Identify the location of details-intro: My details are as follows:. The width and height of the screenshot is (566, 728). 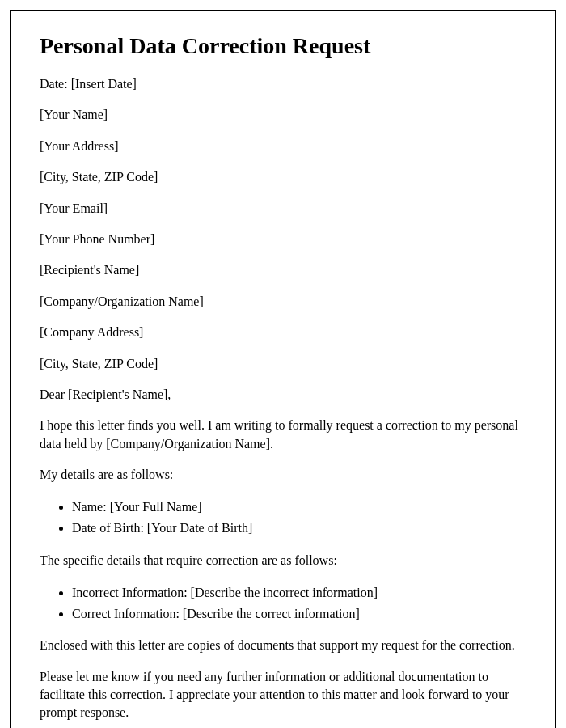
(283, 475).